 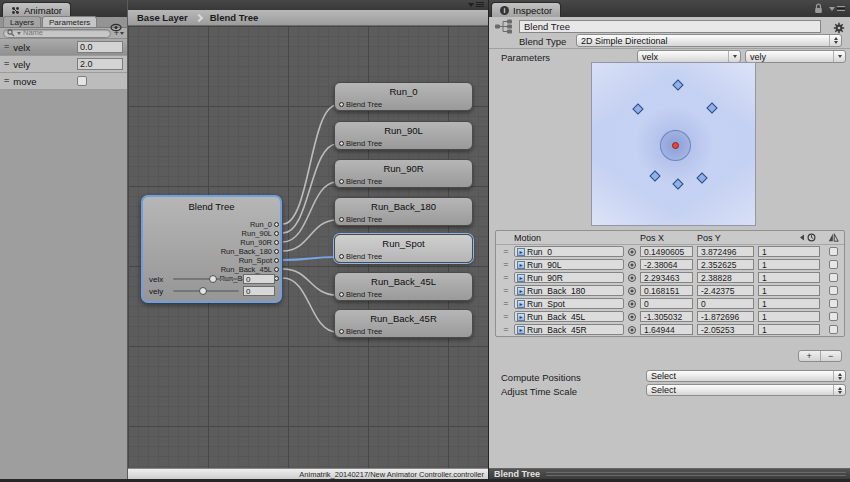 What do you see at coordinates (22, 22) in the screenshot?
I see `tab-layers: Layers` at bounding box center [22, 22].